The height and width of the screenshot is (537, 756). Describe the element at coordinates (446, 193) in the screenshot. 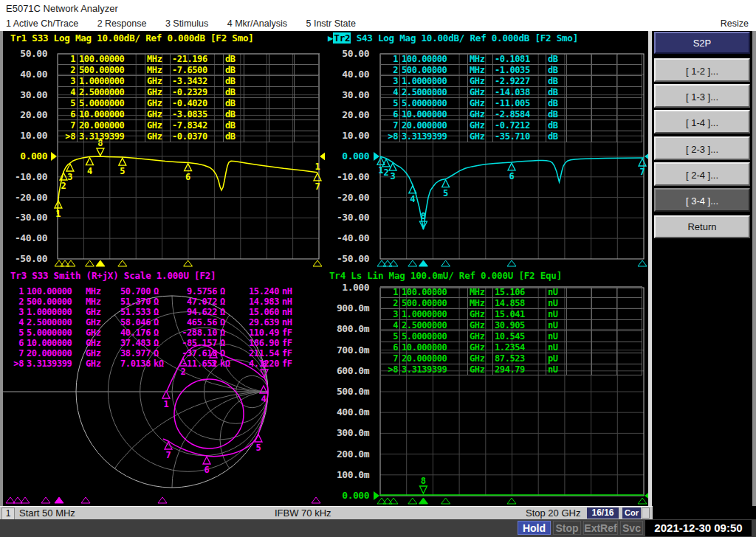

I see `marker-number: 5` at that location.